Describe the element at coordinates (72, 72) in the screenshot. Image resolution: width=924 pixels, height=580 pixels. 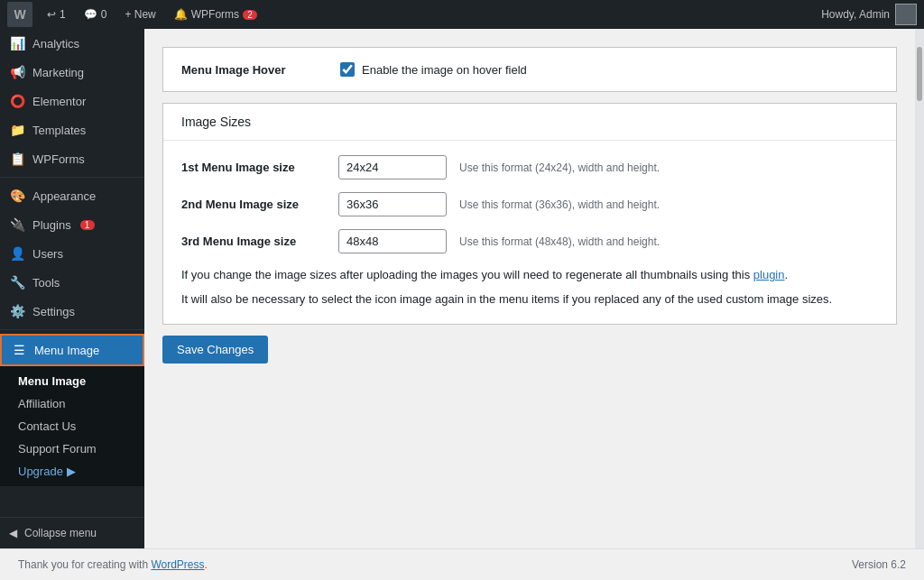
I see `sidebar-item-marketing: 📢 Marketing` at that location.